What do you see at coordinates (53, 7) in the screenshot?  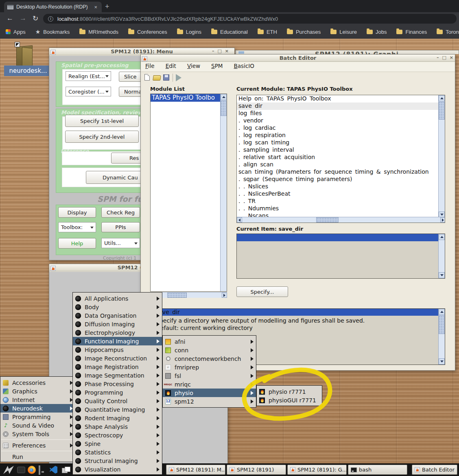 I see `browser-tab: Desktop Auto-Resolution (RDP) ×` at bounding box center [53, 7].